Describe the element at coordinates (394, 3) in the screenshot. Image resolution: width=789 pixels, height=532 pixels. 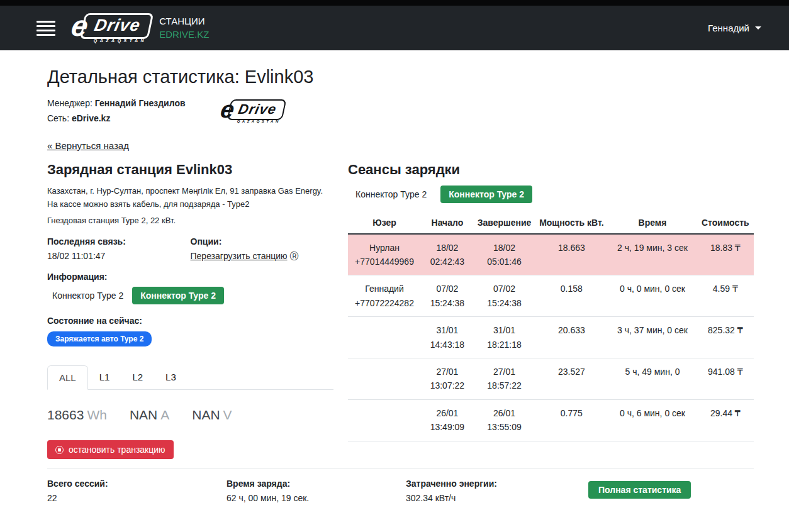
I see `top-strip` at that location.